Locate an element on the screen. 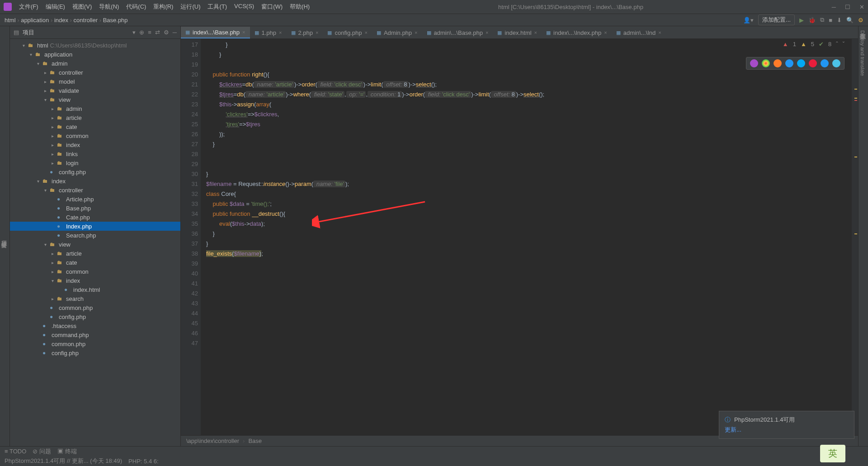  menu-item: 导航(N) is located at coordinates (109, 7).